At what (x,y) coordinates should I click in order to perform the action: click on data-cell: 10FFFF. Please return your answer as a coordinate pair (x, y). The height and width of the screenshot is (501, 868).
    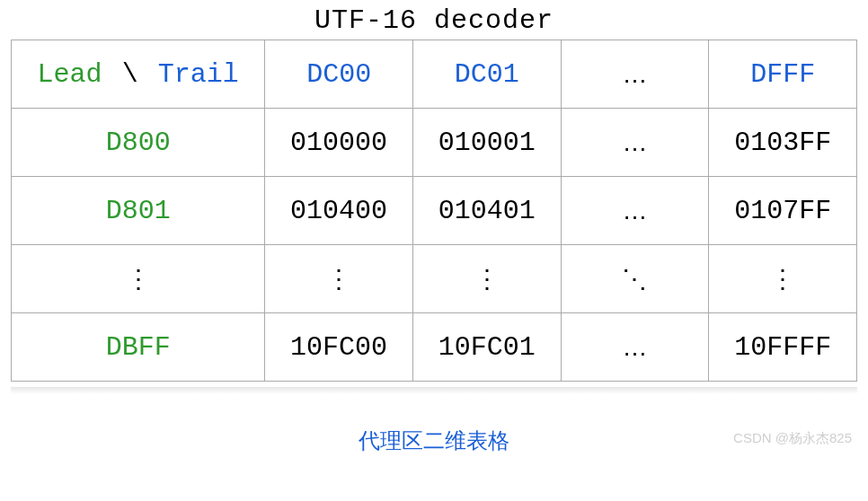
    Looking at the image, I should click on (784, 347).